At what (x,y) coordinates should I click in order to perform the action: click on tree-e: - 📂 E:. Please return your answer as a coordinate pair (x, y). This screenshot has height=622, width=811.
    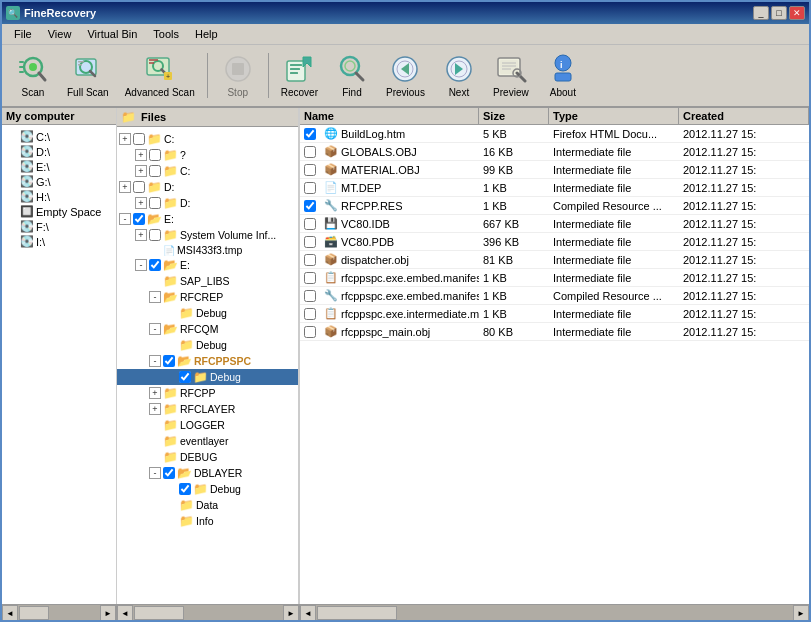
    Looking at the image, I should click on (208, 219).